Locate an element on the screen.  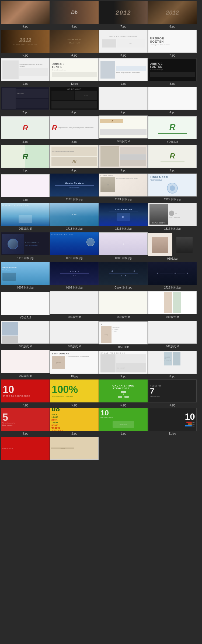
cell-1516: Movie Review ▶ 1516 副本.jpg is located at coordinates (123, 217).